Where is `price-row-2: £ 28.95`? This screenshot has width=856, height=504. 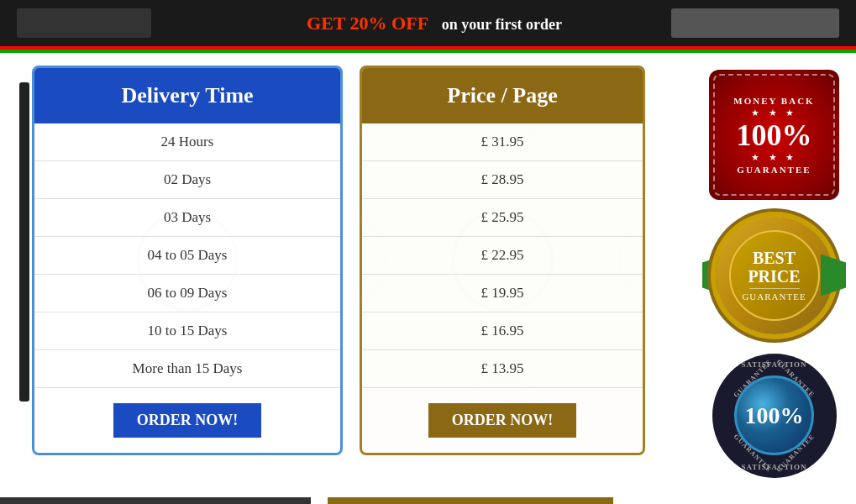 price-row-2: £ 28.95 is located at coordinates (502, 180).